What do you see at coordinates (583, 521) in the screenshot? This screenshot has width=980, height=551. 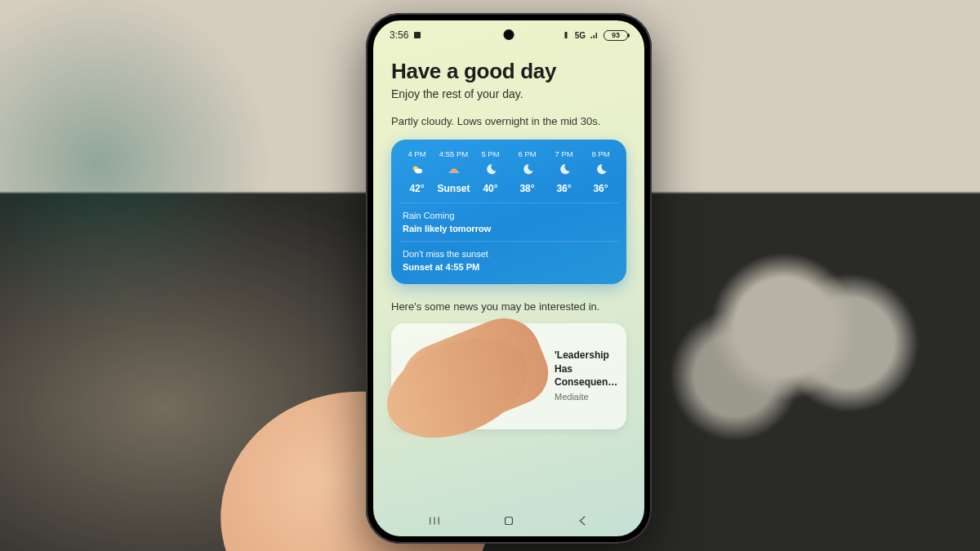 I see `back-button` at bounding box center [583, 521].